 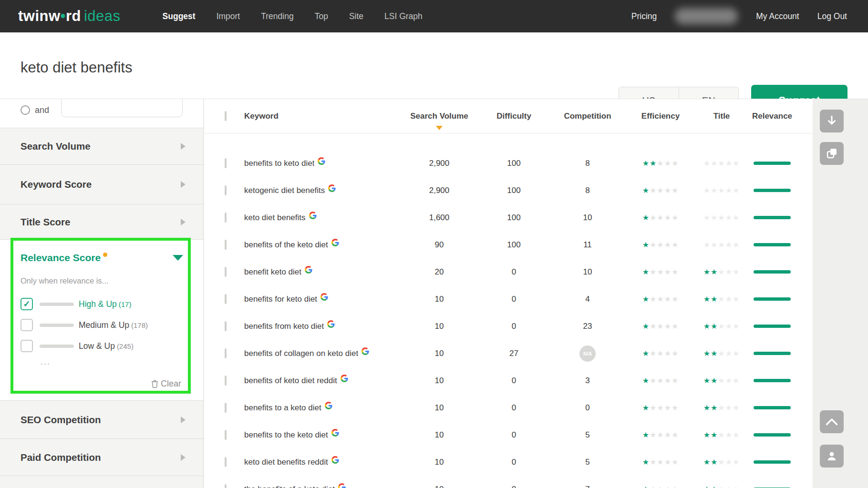 What do you see at coordinates (226, 116) in the screenshot?
I see `select-all-checkbox` at bounding box center [226, 116].